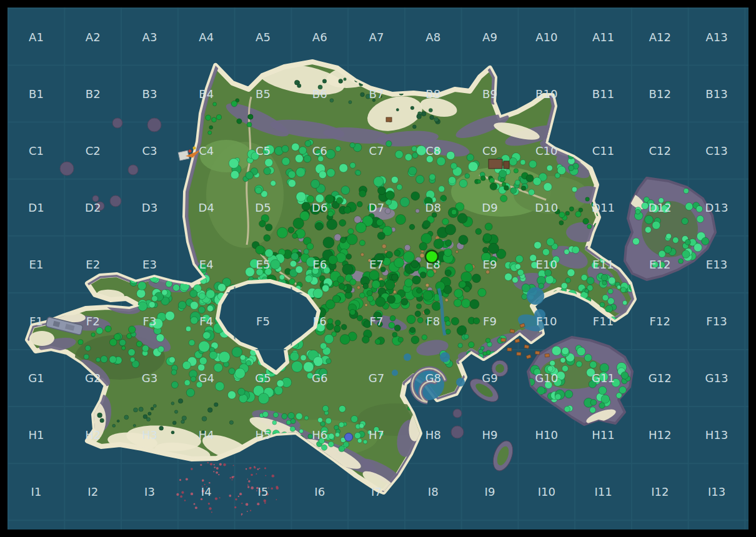  What do you see at coordinates (407, 357) in the screenshot?
I see `lagoon` at bounding box center [407, 357].